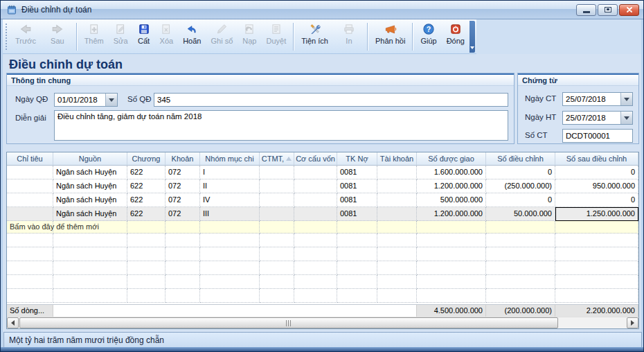 This screenshot has height=352, width=644. What do you see at coordinates (472, 37) in the screenshot?
I see `toolbar-overflow-button` at bounding box center [472, 37].